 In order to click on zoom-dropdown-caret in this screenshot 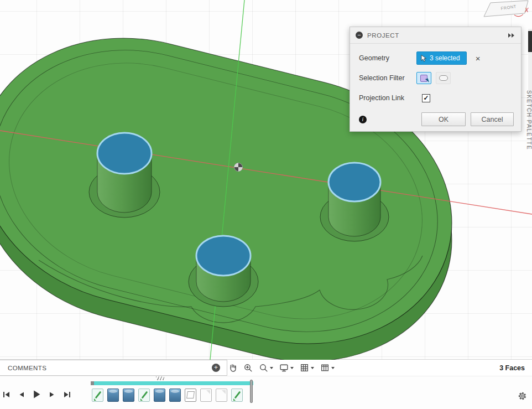, I will do `click(272, 368)`.